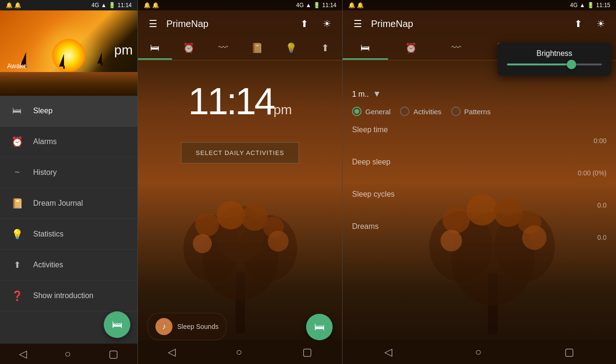  What do you see at coordinates (357, 111) in the screenshot?
I see `radio-circle-general` at bounding box center [357, 111].